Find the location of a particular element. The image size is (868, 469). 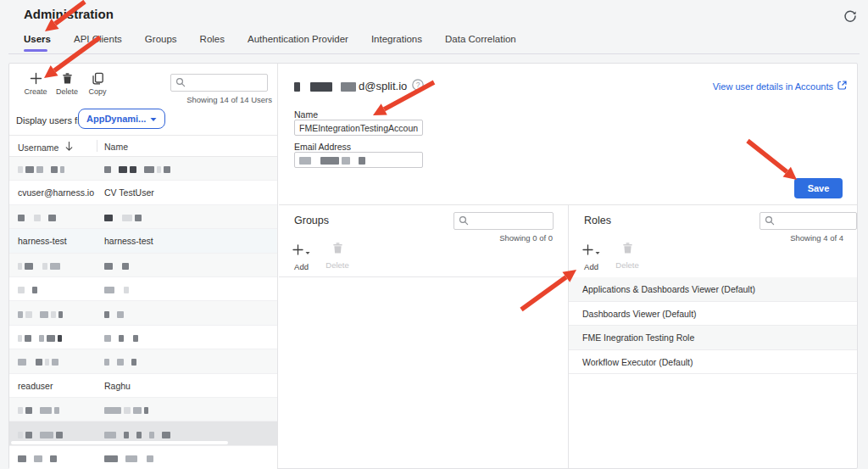

tab-api-clients: API Clients is located at coordinates (98, 42).